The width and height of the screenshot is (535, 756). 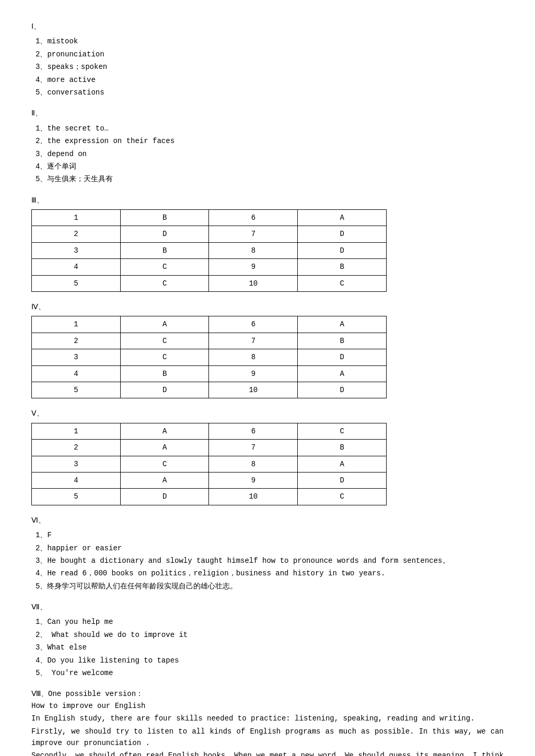 What do you see at coordinates (270, 41) in the screenshot?
I see `section-1-item-1: 1、mistook` at bounding box center [270, 41].